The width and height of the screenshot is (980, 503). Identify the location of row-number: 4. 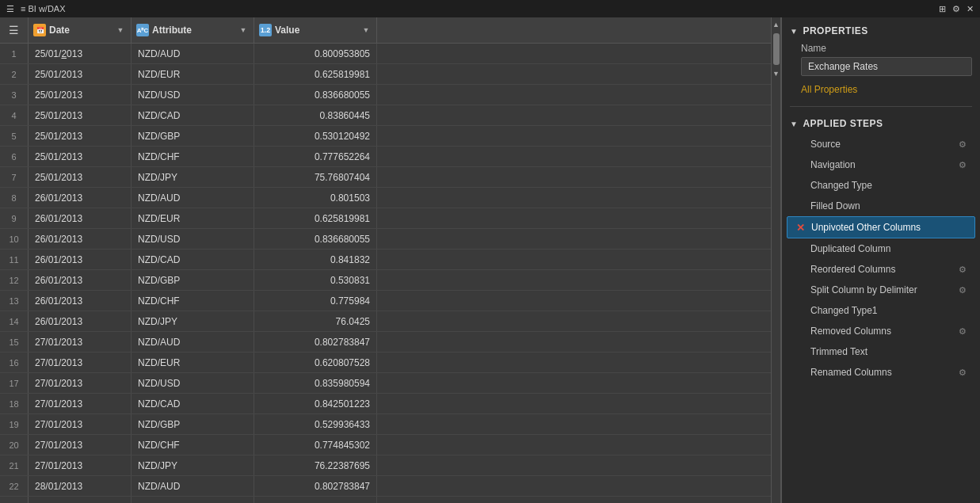
(14, 116).